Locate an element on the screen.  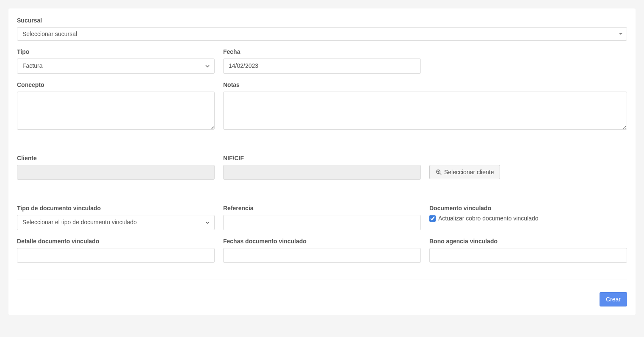
footer-actions: Crear is located at coordinates (322, 299).